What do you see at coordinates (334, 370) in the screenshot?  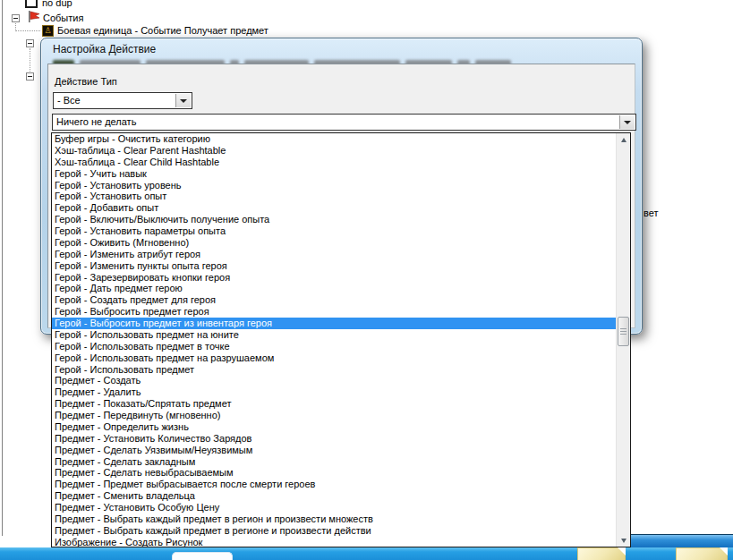 I see `list-item: Герой - Использовать предмет` at bounding box center [334, 370].